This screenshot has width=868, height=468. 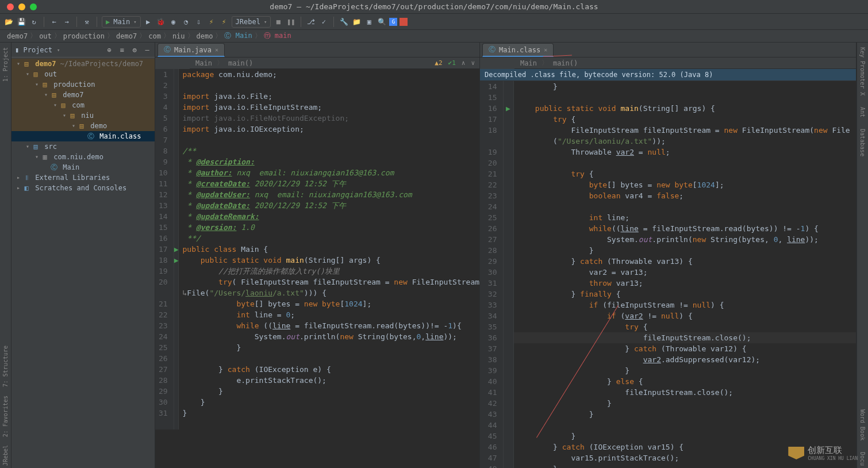 I want to click on collapse-icon: ≡, so click(x=122, y=50).